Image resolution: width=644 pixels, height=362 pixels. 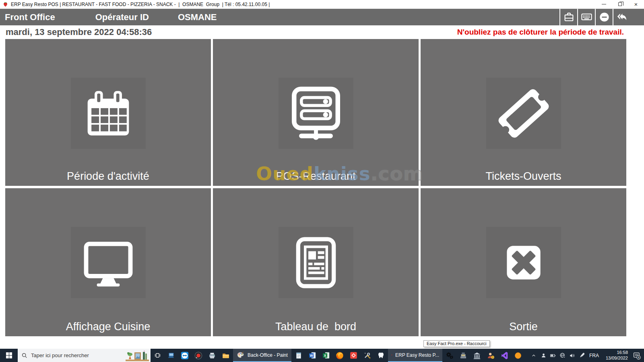 What do you see at coordinates (615, 356) in the screenshot?
I see `tray-clock: 16:58 13/09/2022` at bounding box center [615, 356].